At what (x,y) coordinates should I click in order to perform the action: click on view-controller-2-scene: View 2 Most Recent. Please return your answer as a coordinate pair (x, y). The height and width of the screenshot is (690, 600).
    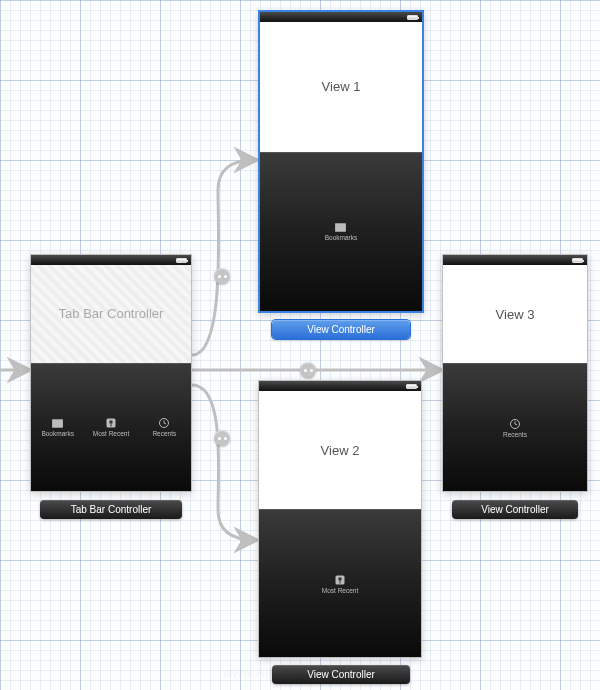
    Looking at the image, I should click on (340, 519).